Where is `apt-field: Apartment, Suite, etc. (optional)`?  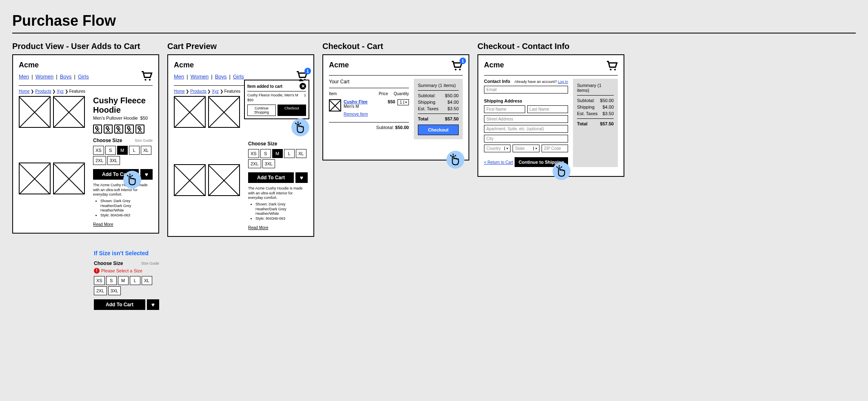
apt-field: Apartment, Suite, etc. (optional) is located at coordinates (526, 129).